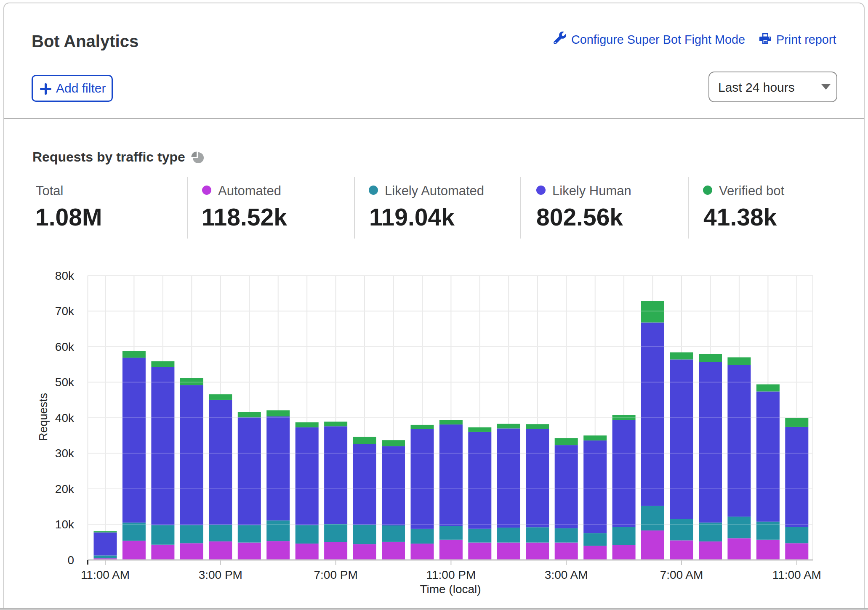  What do you see at coordinates (65, 276) in the screenshot?
I see `svg-text: 80k` at bounding box center [65, 276].